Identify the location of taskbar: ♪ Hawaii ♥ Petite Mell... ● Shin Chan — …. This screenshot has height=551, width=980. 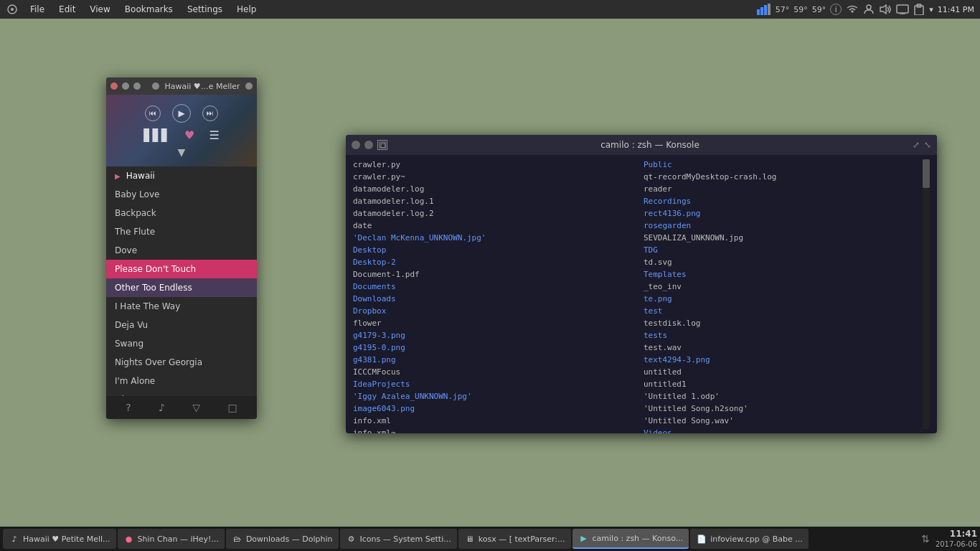
(490, 539).